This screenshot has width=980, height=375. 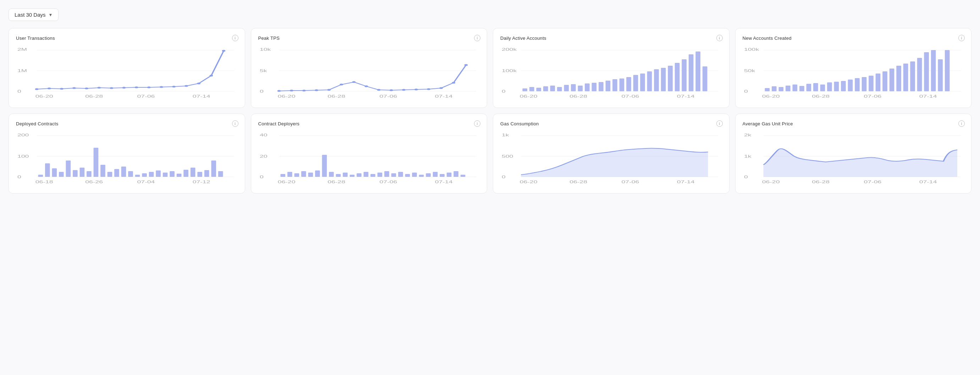 I want to click on info-icon-peak-tps: i, so click(x=477, y=38).